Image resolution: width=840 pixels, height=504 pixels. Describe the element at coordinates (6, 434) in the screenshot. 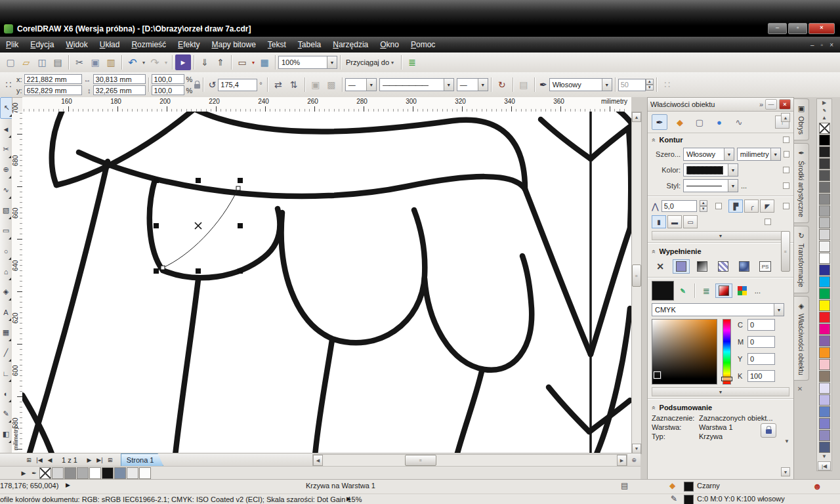

I see `toolbox-tool: ◧` at that location.